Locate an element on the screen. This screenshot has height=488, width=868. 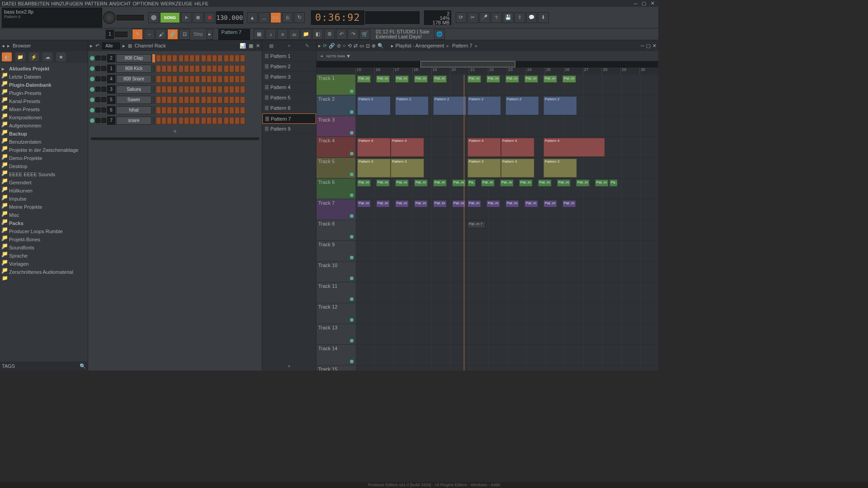
tree-item-18: ▸📁Misc is located at coordinates (44, 215).